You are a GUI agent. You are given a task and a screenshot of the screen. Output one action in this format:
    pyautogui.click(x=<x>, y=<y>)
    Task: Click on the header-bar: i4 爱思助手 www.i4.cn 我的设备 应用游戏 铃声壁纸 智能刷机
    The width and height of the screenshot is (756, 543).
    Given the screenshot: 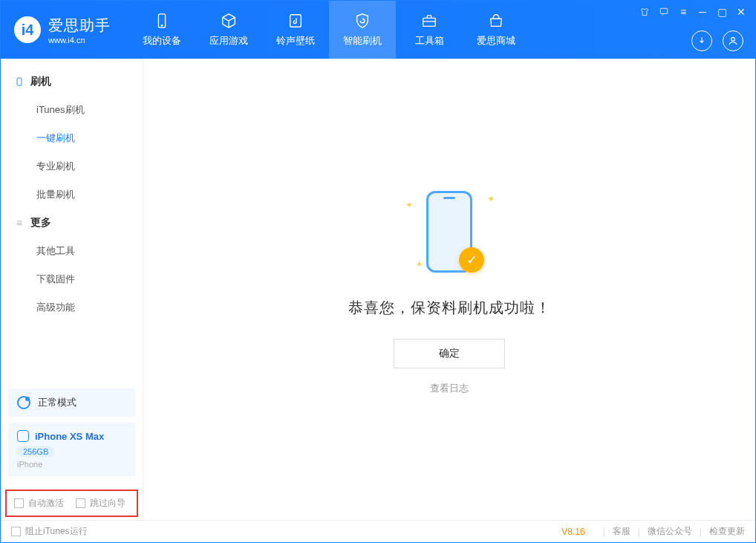 What is the action you would take?
    pyautogui.click(x=378, y=30)
    